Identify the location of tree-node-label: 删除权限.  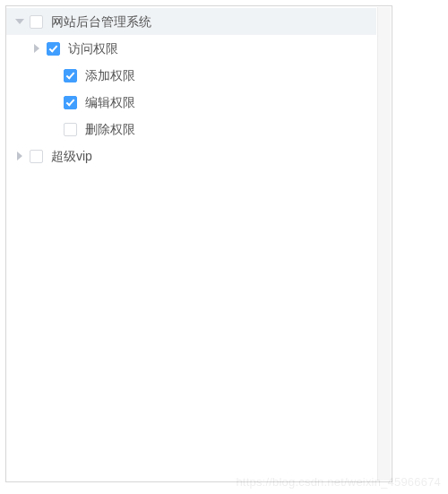
(110, 129).